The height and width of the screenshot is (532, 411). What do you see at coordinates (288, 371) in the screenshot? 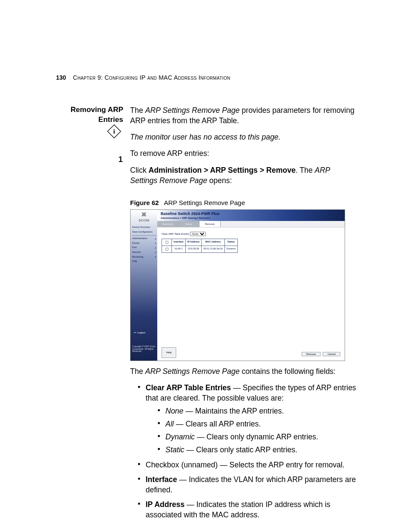
I see `text: contains the following fields:` at bounding box center [288, 371].